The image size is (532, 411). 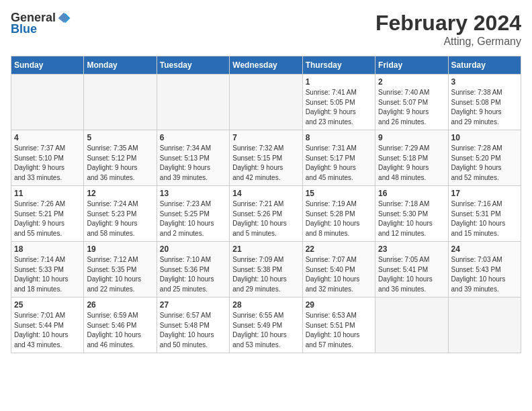 What do you see at coordinates (48, 158) in the screenshot?
I see `calendar-cell: 4Sunrise: 7:37 AMSunset: 5:10 PMDaylight…` at bounding box center [48, 158].